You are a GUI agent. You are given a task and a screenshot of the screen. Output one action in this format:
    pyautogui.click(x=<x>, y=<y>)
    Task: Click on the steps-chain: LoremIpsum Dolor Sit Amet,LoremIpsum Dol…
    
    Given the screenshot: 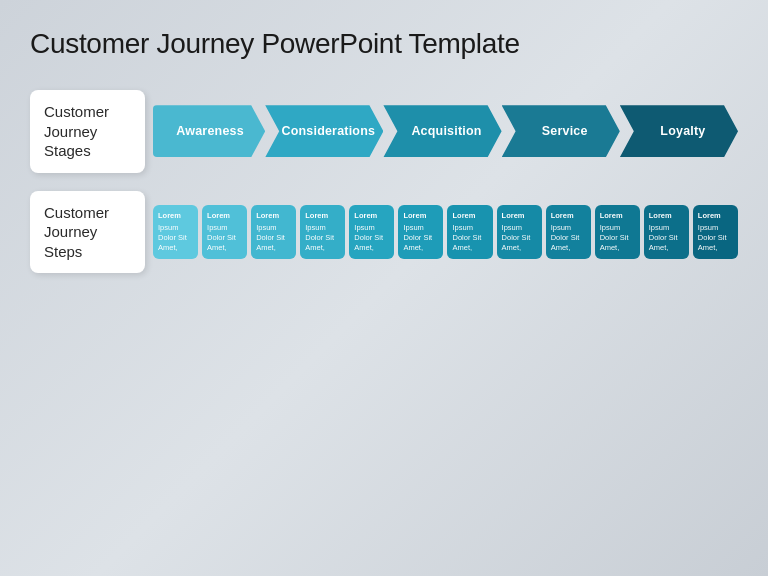 What is the action you would take?
    pyautogui.click(x=446, y=232)
    